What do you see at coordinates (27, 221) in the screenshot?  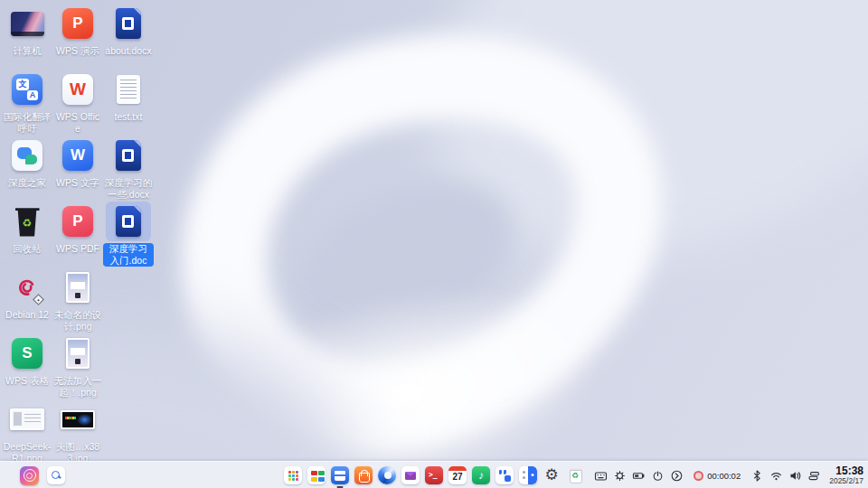 I see `recycle-bin-icon` at bounding box center [27, 221].